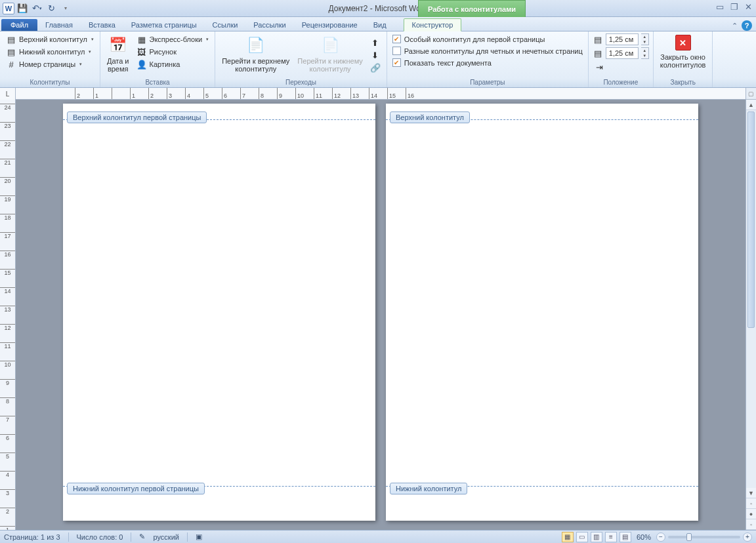 Image resolution: width=756 pixels, height=543 pixels. I want to click on group-label: Параметры, so click(488, 83).